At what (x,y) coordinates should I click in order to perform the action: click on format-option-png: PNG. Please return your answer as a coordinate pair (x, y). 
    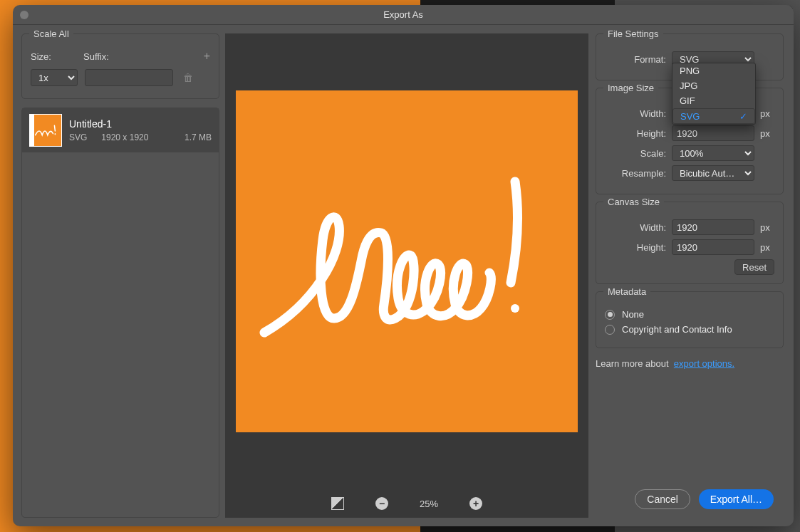
    Looking at the image, I should click on (714, 71).